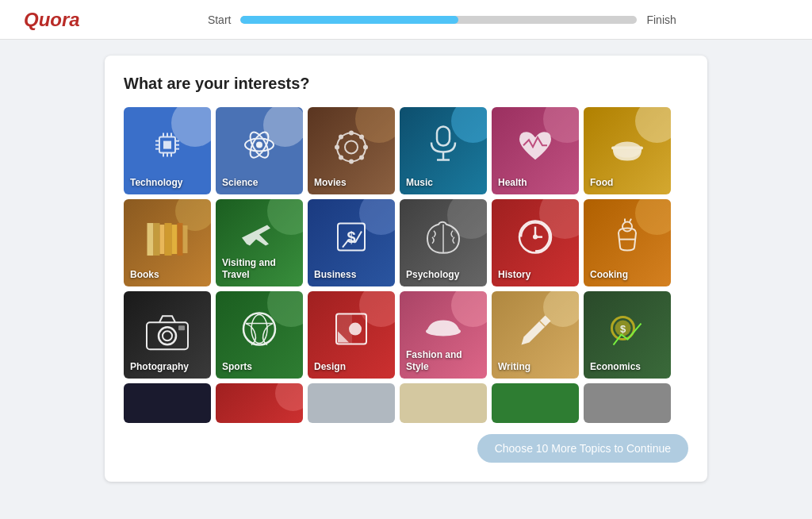 The image size is (812, 519). What do you see at coordinates (349, 20) in the screenshot?
I see `progress-bar-fill` at bounding box center [349, 20].